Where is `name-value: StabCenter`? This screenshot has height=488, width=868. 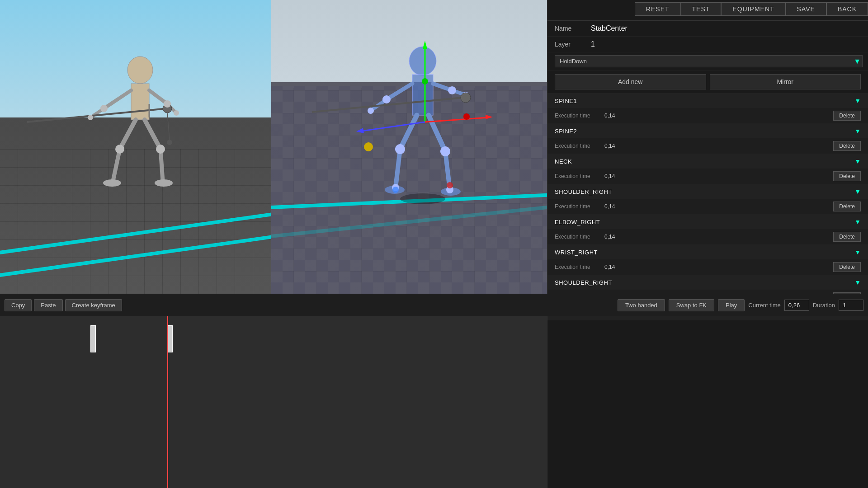
name-value: StabCenter is located at coordinates (609, 28).